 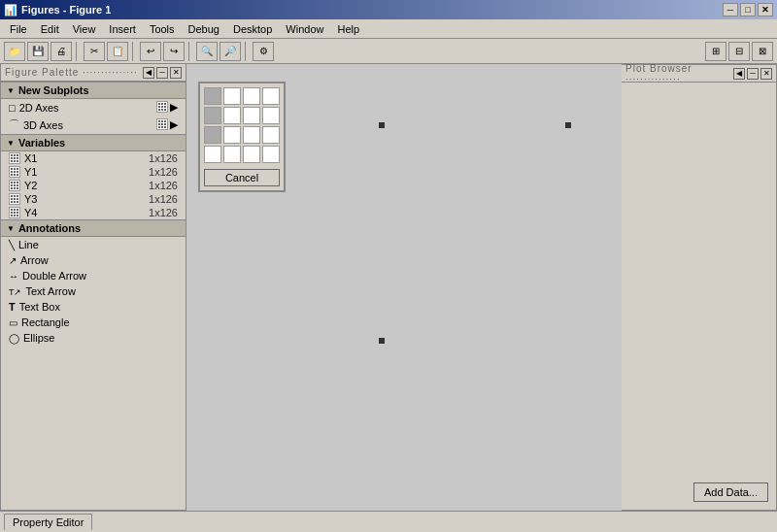 I want to click on title-bar-controls: ─ □ ✕, so click(x=748, y=10).